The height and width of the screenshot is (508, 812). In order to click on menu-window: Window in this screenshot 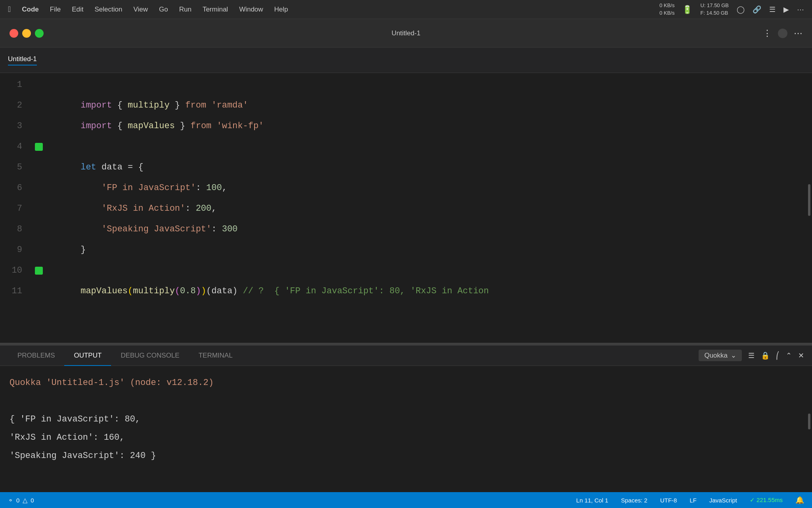, I will do `click(251, 10)`.